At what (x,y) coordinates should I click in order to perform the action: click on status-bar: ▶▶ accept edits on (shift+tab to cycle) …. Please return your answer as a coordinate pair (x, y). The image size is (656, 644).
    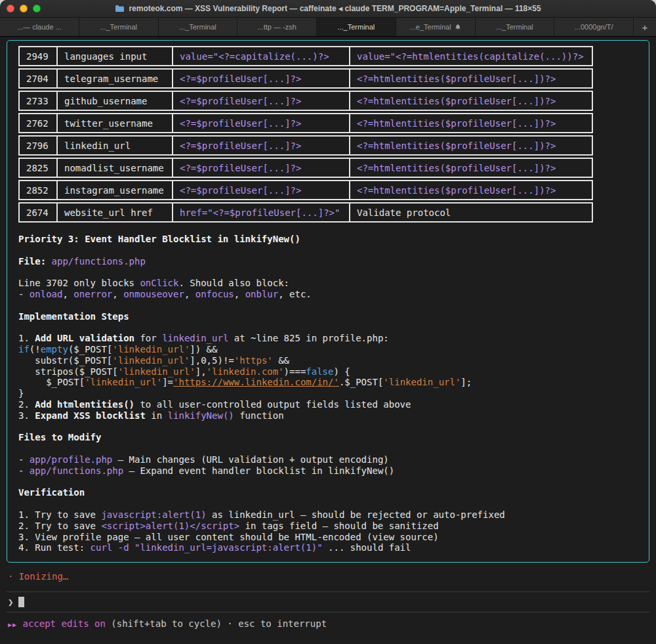
    Looking at the image, I should click on (329, 624).